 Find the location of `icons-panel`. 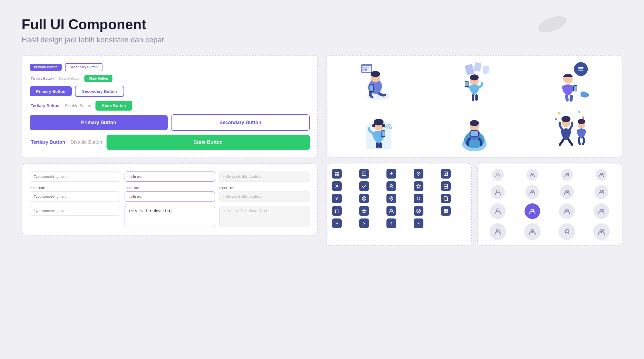

icons-panel is located at coordinates (399, 204).